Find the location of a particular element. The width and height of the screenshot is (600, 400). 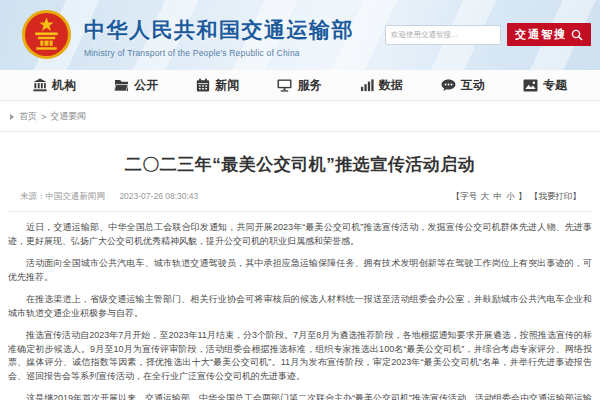

article-paragraph: 推选宣传活动自2023年7月开始，至2023年11月结束，分3个阶段。7月至8月… is located at coordinates (300, 356).